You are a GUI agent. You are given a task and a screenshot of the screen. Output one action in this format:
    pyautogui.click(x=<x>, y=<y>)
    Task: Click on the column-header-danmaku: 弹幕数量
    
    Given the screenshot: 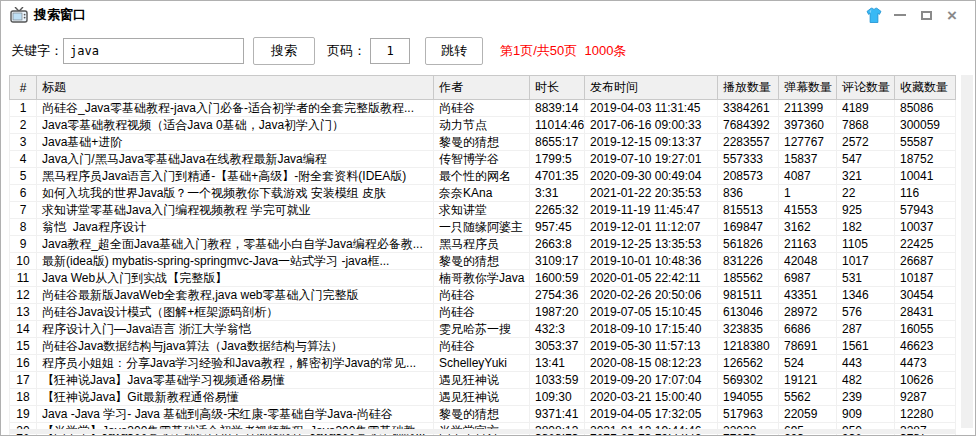 What is the action you would take?
    pyautogui.click(x=808, y=88)
    